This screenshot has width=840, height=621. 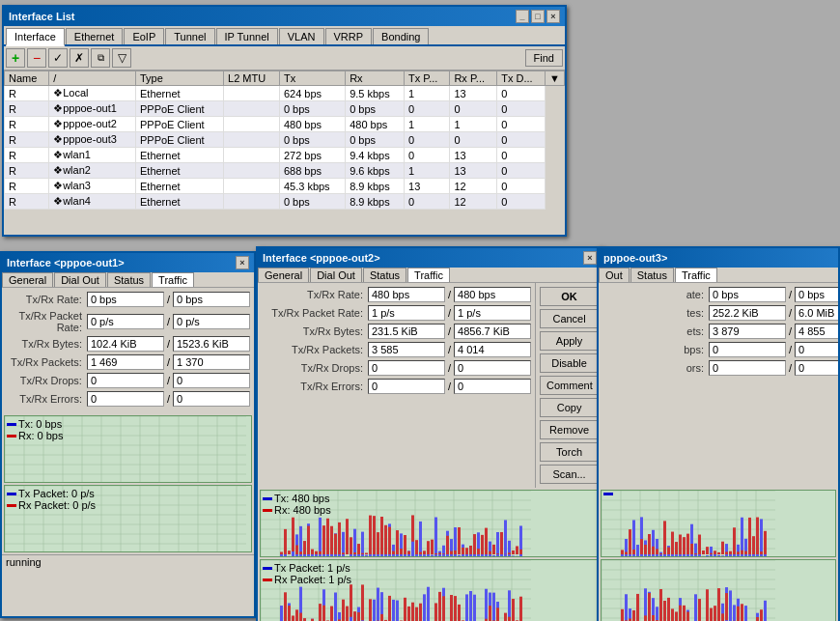 What do you see at coordinates (312, 202) in the screenshot?
I see `cell-tx: 0 bps` at bounding box center [312, 202].